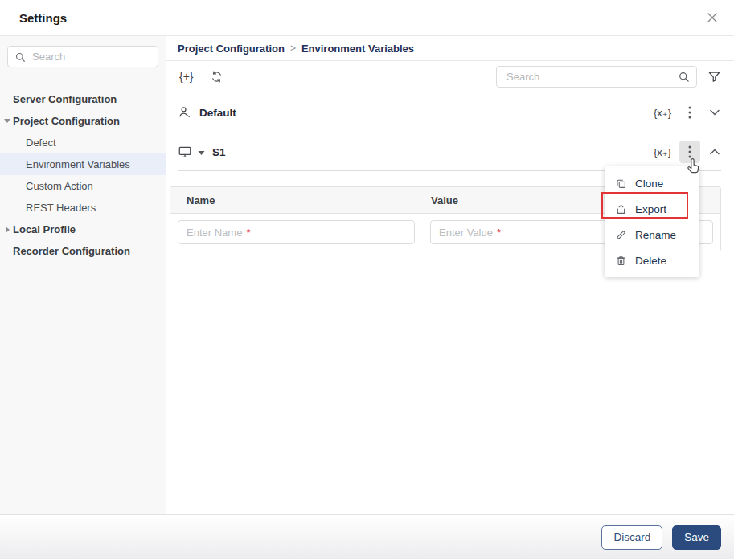 Image resolution: width=734 pixels, height=560 pixels. What do you see at coordinates (715, 152) in the screenshot?
I see `chevron-up-icon` at bounding box center [715, 152].